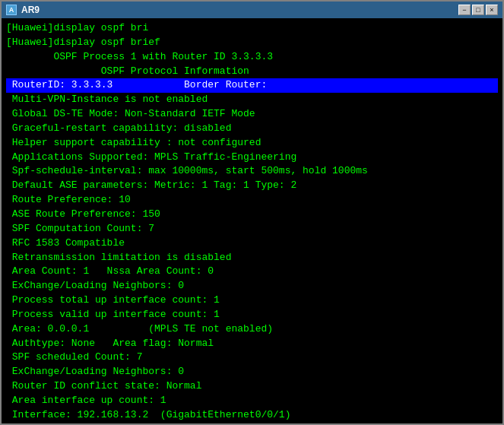 The width and height of the screenshot is (504, 425). I want to click on terminal-line: ASE Route Preference: 150, so click(252, 214).